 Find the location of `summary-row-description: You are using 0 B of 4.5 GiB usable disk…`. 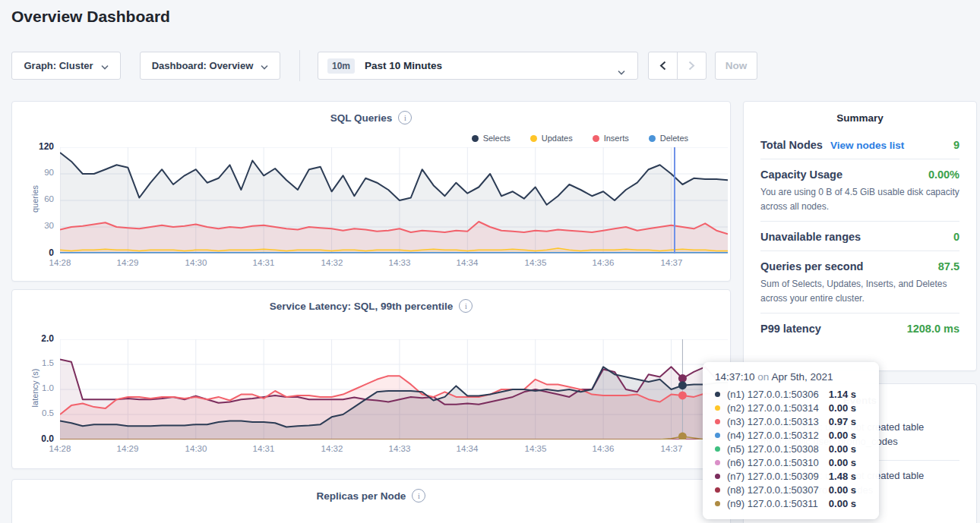

summary-row-description: You are using 0 B of 4.5 GiB usable disk… is located at coordinates (860, 199).